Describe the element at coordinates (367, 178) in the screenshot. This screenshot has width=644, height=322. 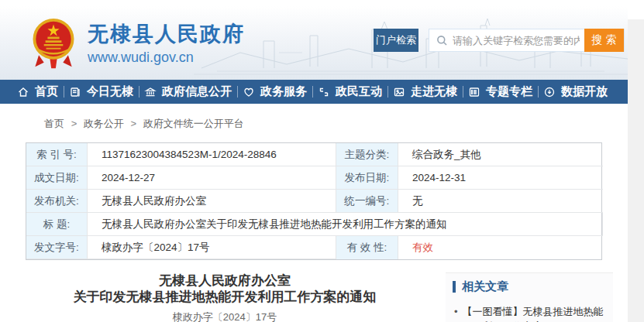
I see `meta-label-date-published: 发布日期:` at that location.